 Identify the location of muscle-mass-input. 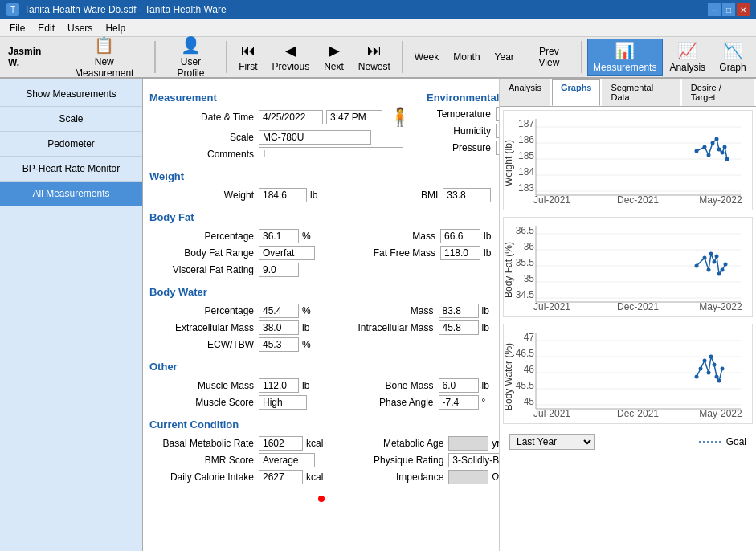
(279, 386).